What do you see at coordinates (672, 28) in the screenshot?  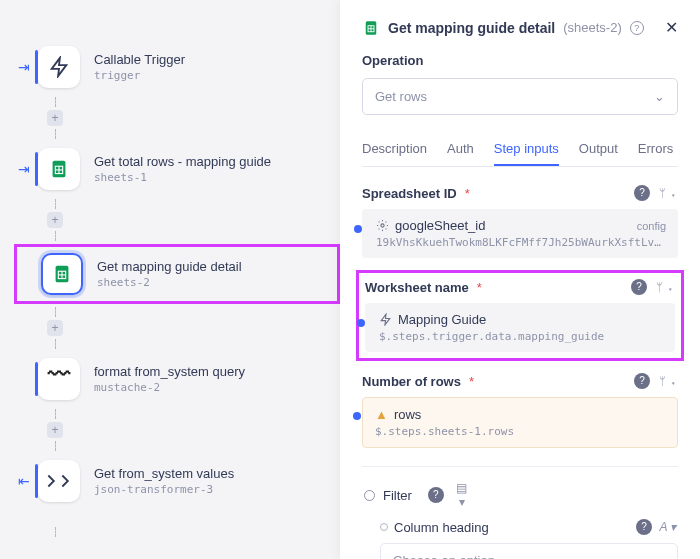 I see `close-button: ✕` at bounding box center [672, 28].